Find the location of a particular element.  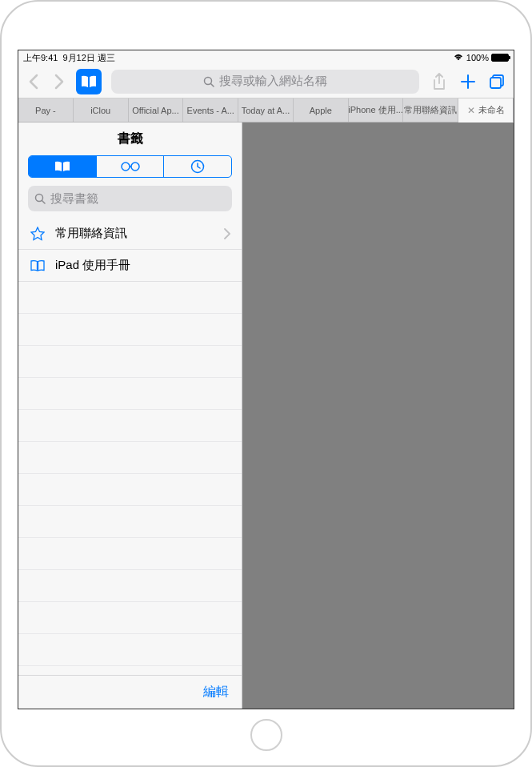

tab-item: Pay - is located at coordinates (46, 110).